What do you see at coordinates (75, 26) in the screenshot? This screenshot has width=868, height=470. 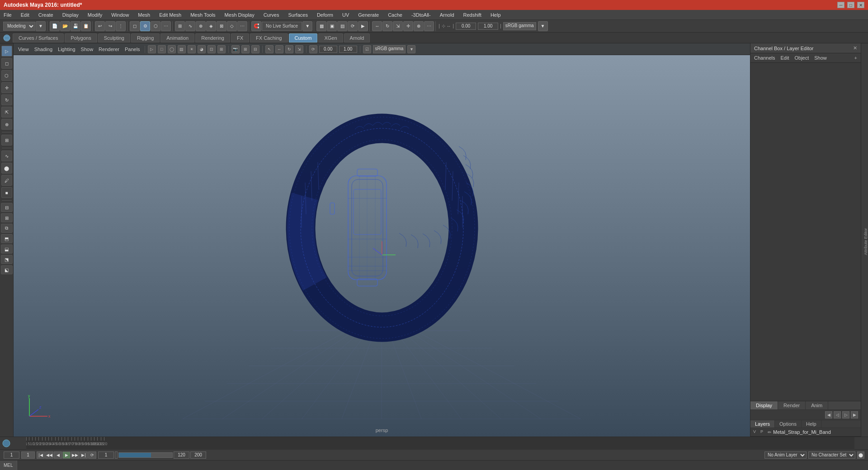 I see `save-scene-button: 💾` at bounding box center [75, 26].